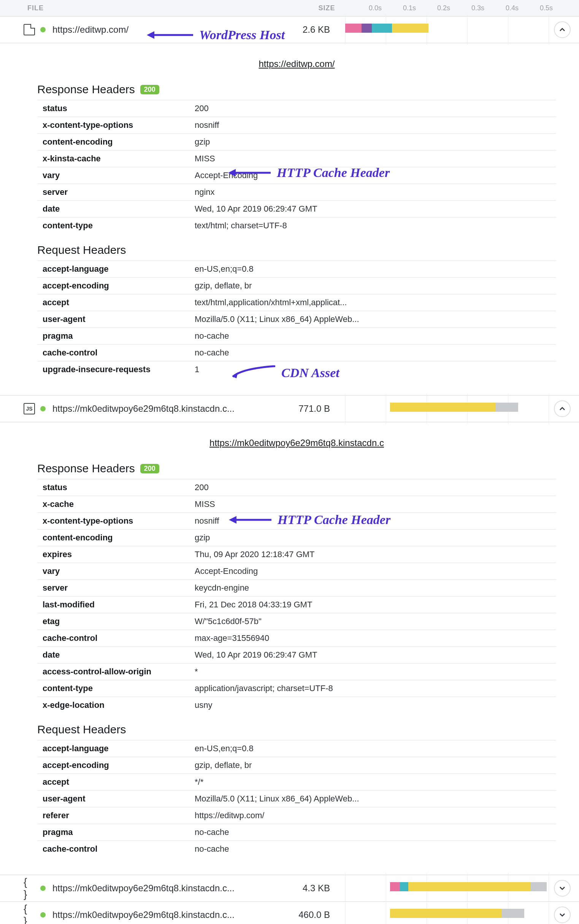 The height and width of the screenshot is (924, 579). I want to click on header-value: Mozilla/5.0 (X11; Linux x86_64) AppleWeb…, so click(373, 319).